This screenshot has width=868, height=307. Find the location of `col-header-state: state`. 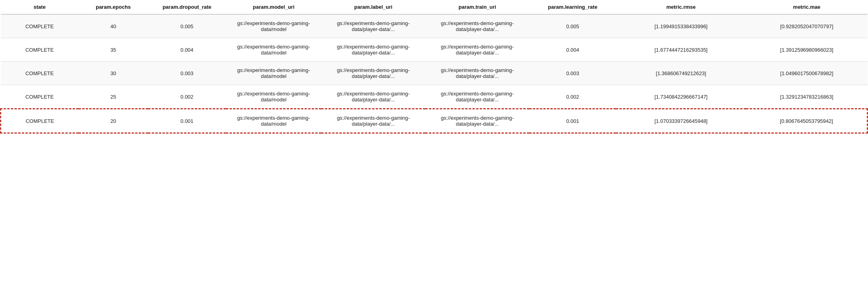

col-header-state: state is located at coordinates (40, 7).